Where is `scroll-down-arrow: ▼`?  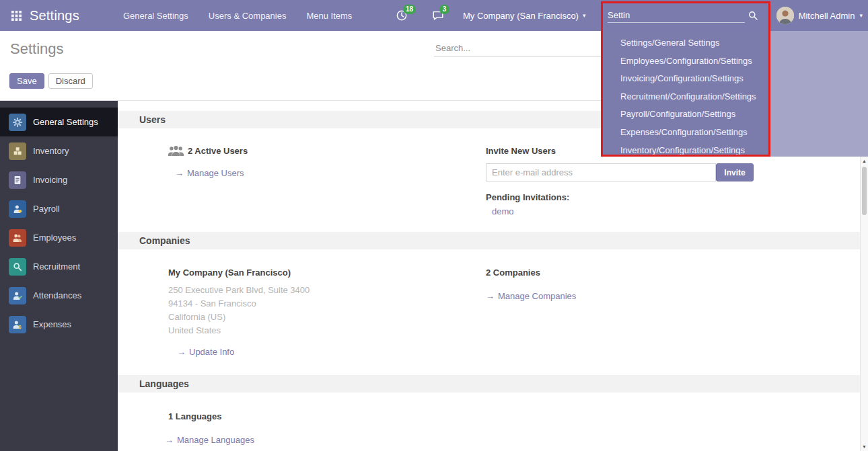 scroll-down-arrow: ▼ is located at coordinates (864, 446).